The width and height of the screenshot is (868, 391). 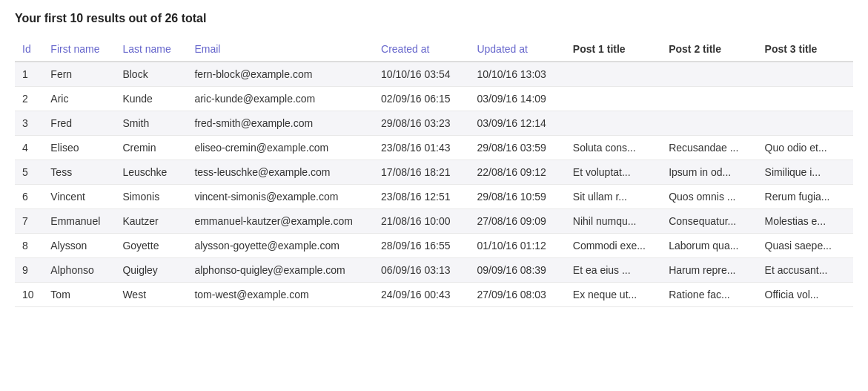 I want to click on cell-id: 5, so click(x=29, y=172).